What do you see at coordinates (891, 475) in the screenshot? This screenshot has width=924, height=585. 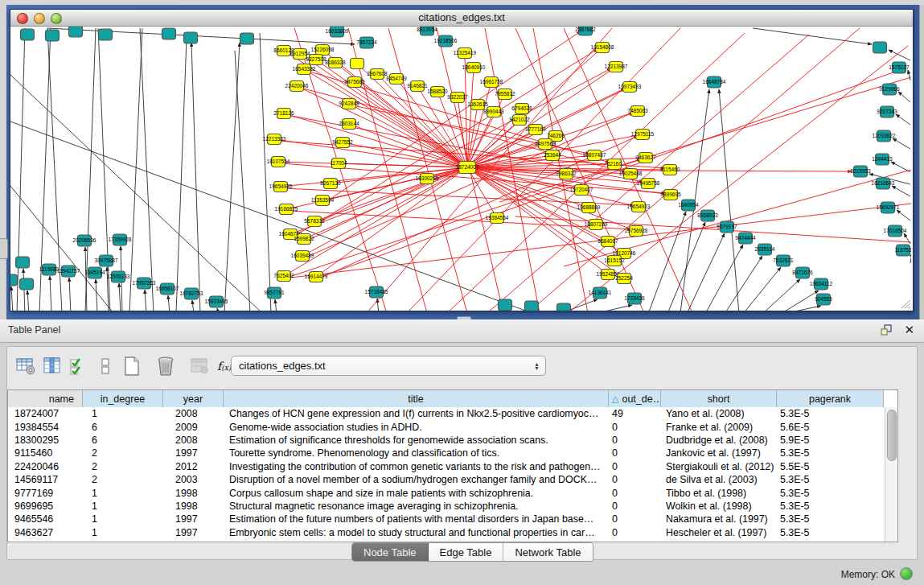 I see `table-scrollbar` at bounding box center [891, 475].